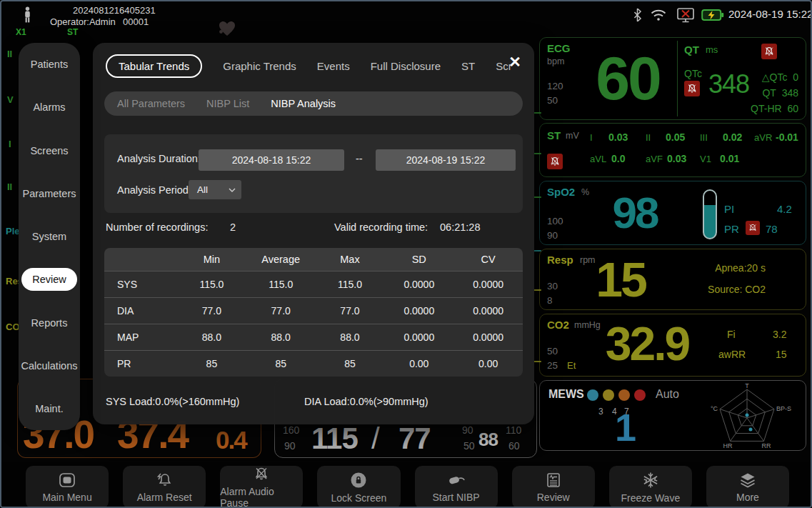 Image resolution: width=812 pixels, height=508 pixels. I want to click on analysis-period-label: Analysis Period:, so click(154, 190).